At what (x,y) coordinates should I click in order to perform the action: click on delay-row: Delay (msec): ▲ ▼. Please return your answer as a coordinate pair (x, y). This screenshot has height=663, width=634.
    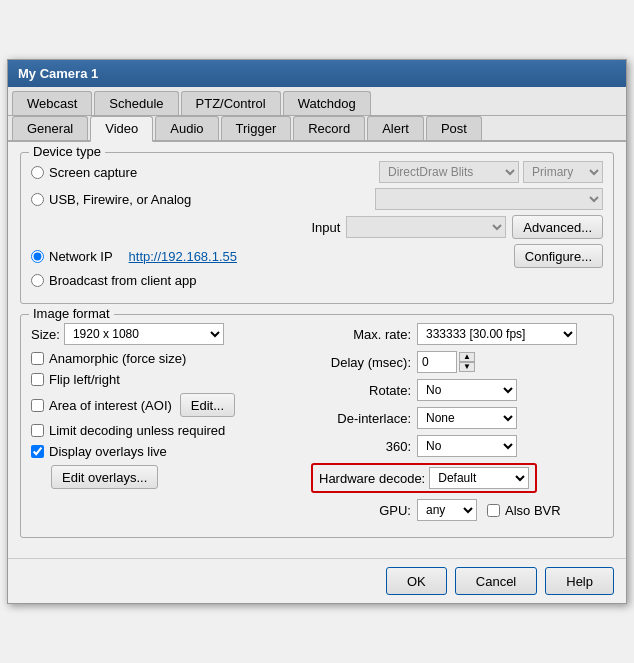
    Looking at the image, I should click on (457, 362).